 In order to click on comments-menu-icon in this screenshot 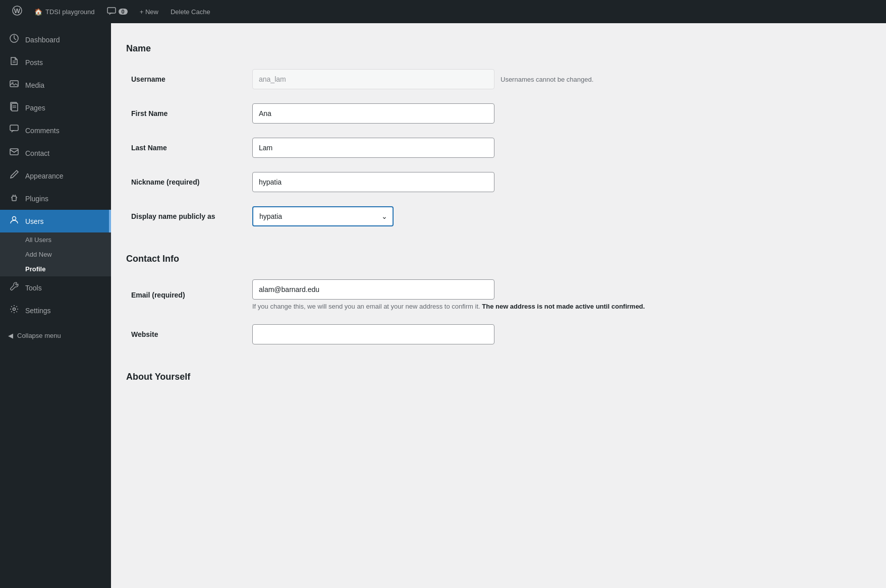, I will do `click(14, 130)`.